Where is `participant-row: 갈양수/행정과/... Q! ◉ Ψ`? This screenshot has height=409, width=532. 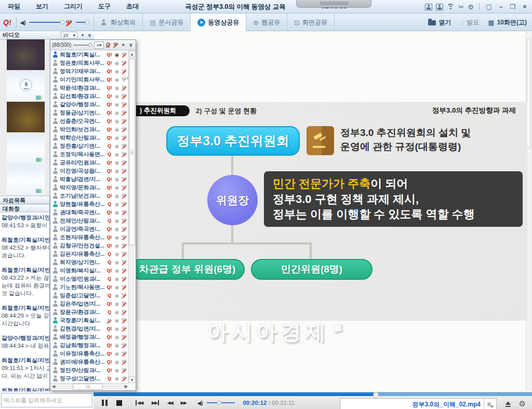
participant-row: 갈양수/행정과/... Q! ◉ Ψ is located at coordinates (89, 104).